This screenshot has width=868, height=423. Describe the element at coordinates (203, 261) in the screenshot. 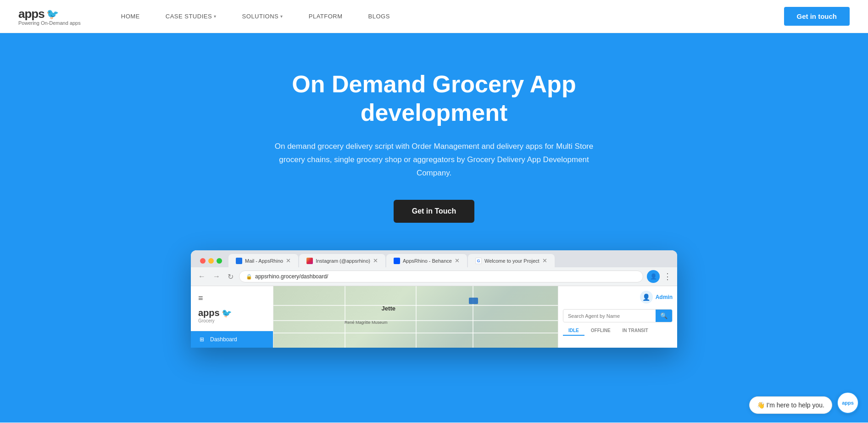

I see `traffic-light-red` at that location.